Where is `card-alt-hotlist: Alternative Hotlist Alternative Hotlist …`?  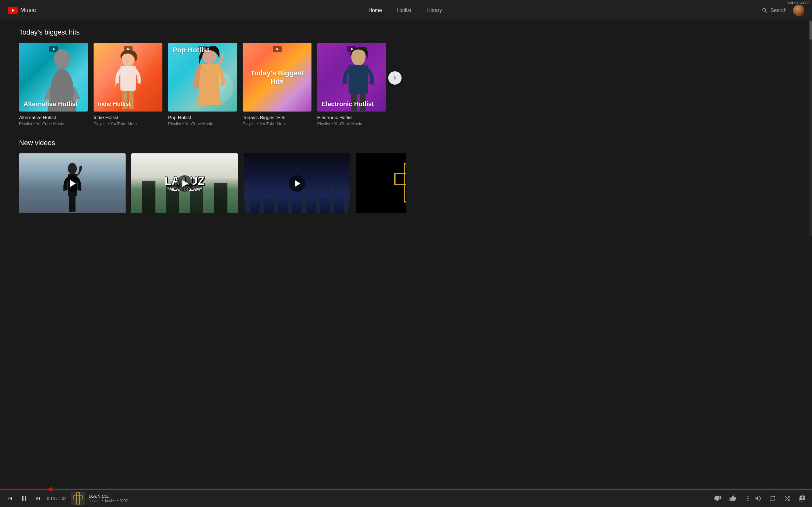 card-alt-hotlist: Alternative Hotlist Alternative Hotlist … is located at coordinates (54, 84).